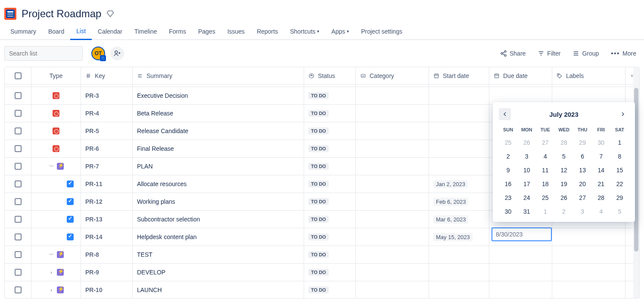 The height and width of the screenshot is (305, 644). What do you see at coordinates (44, 53) in the screenshot?
I see `search-input-wrap` at bounding box center [44, 53].